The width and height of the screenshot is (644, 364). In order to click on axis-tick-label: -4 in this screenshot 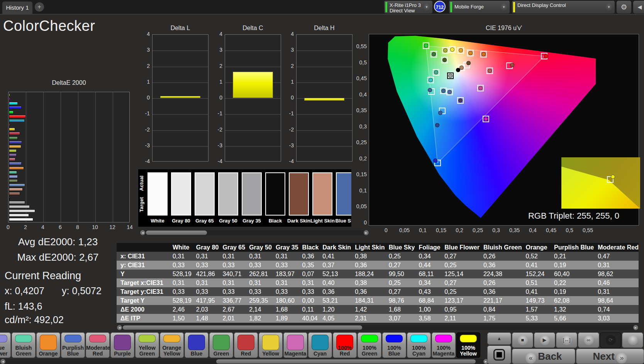, I will do `click(288, 161)`.